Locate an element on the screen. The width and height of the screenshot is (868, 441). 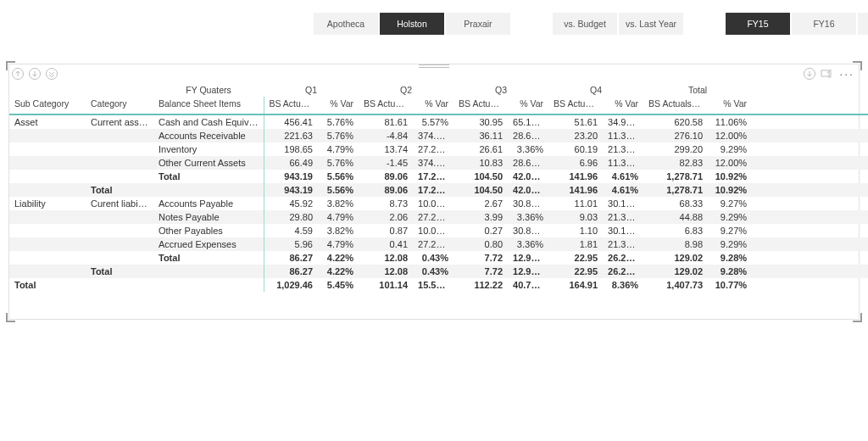
slicer-compare-vs-budget: vs. Budget is located at coordinates (585, 24).